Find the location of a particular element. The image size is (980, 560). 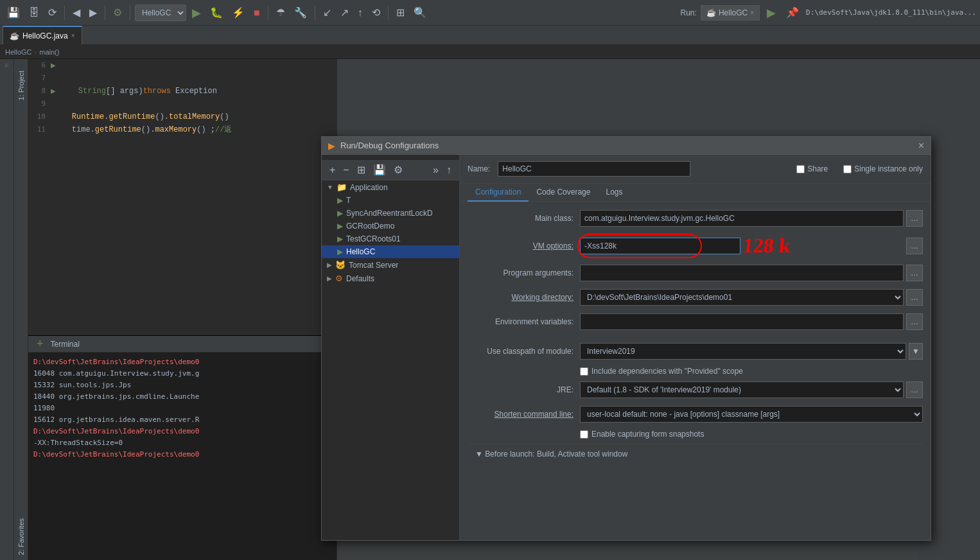

build-button: ⚙ is located at coordinates (118, 13).